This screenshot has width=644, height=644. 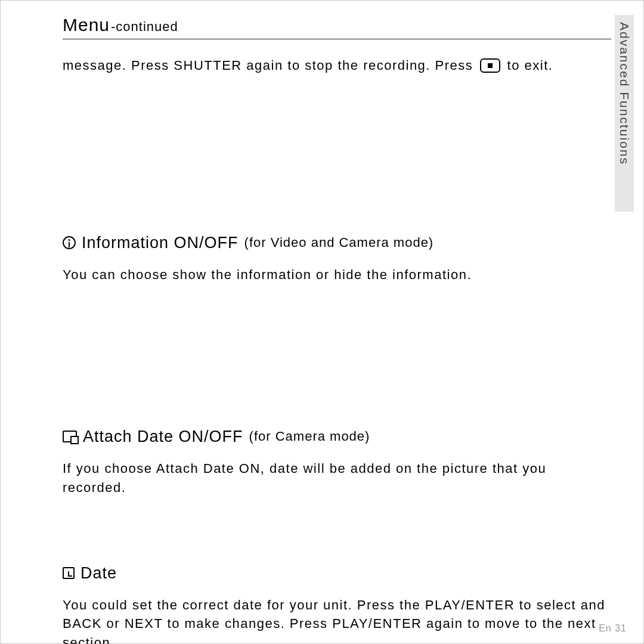 I want to click on page-title-suffix: -continued, so click(x=144, y=27).